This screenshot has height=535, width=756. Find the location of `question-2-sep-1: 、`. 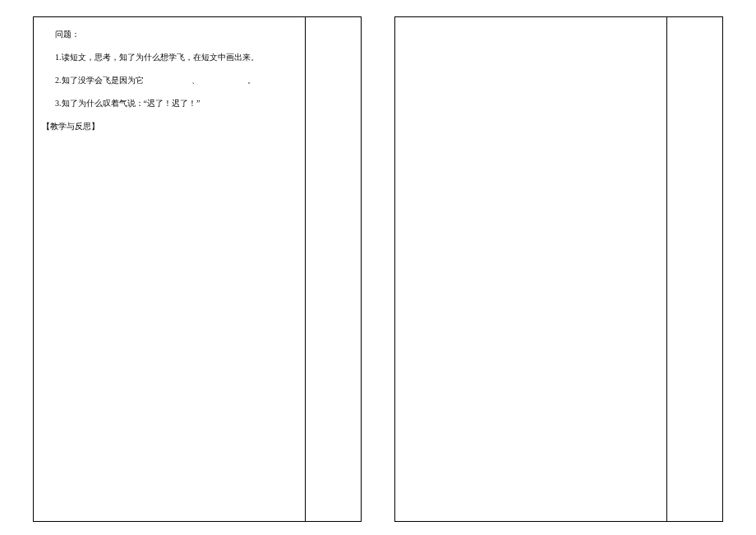

question-2-sep-1: 、 is located at coordinates (196, 81).